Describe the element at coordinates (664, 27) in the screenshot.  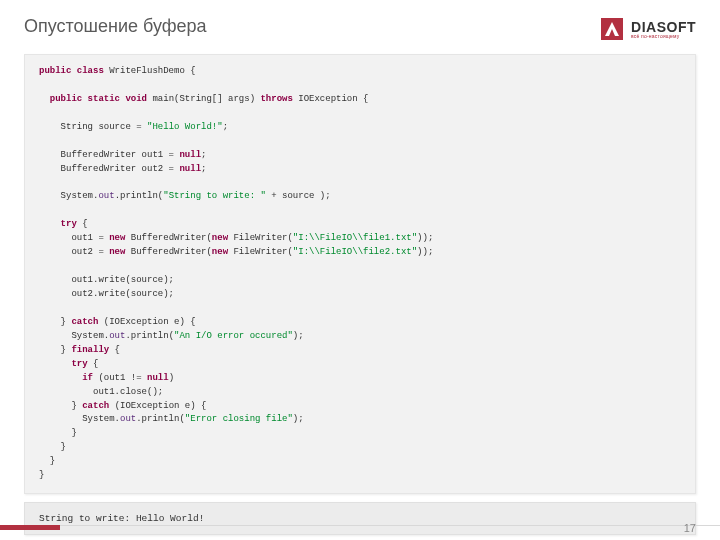
I see `logo-name: DIASOFT` at that location.